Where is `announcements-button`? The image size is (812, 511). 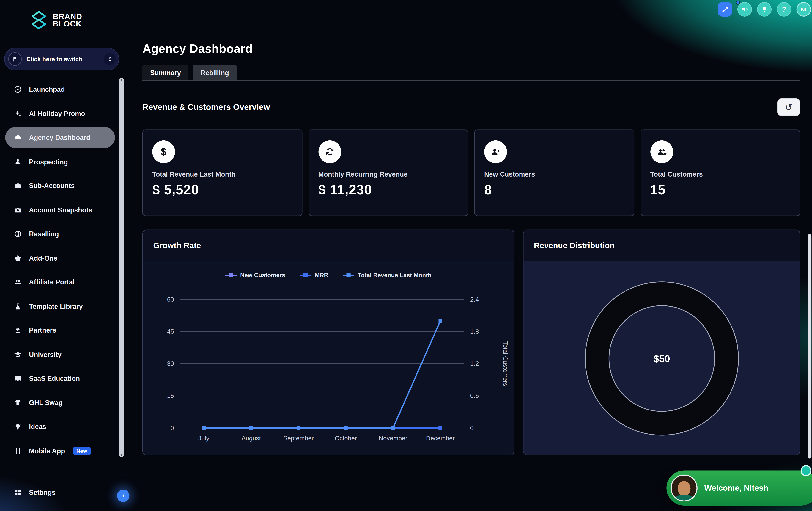 announcements-button is located at coordinates (745, 9).